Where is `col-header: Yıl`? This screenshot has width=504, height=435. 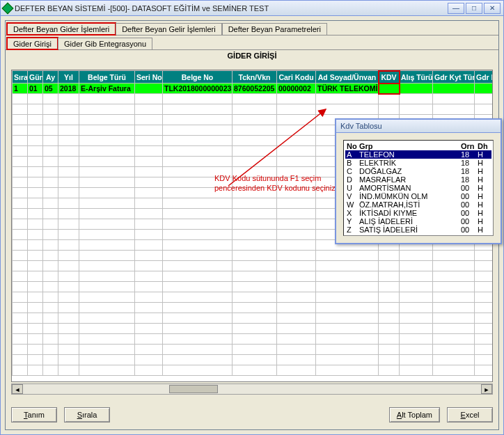
col-header: Yıl is located at coordinates (69, 77).